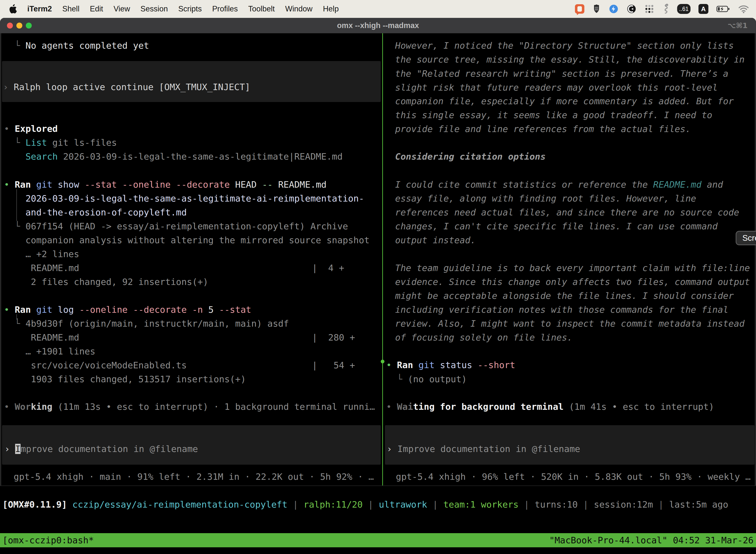 This screenshot has width=756, height=554. I want to click on dots-grid-icon, so click(649, 9).